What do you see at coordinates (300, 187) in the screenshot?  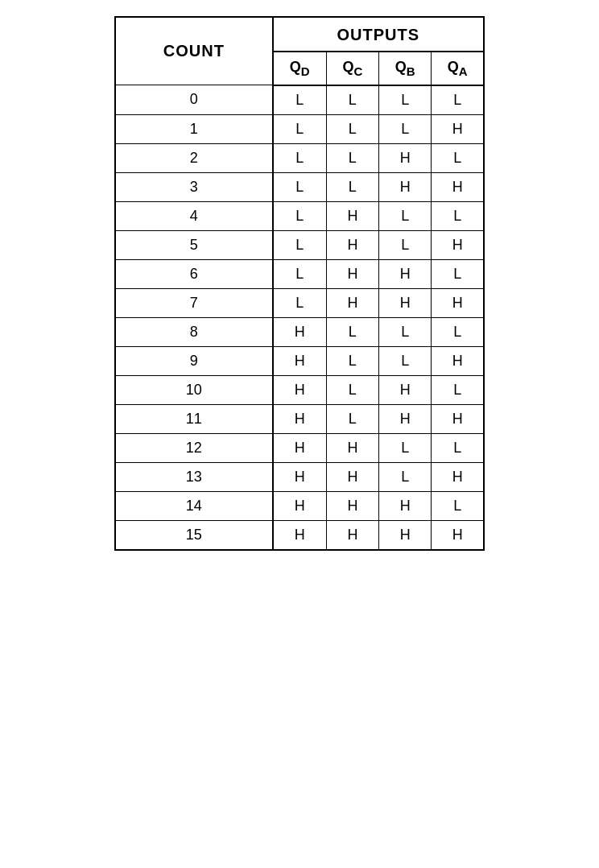 I see `table-row: 3LLHH` at bounding box center [300, 187].